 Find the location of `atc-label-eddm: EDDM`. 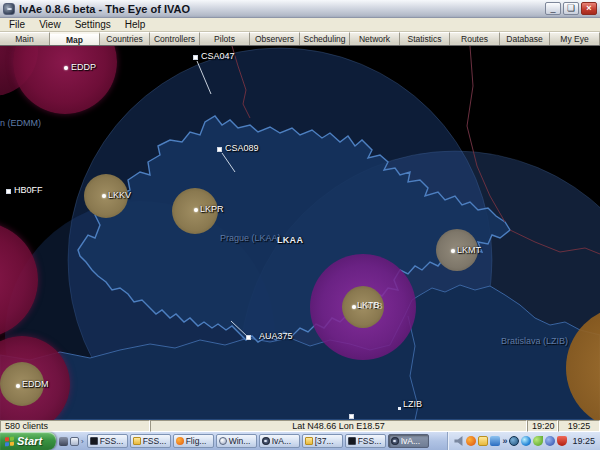

atc-label-eddm: EDDM is located at coordinates (36, 384).